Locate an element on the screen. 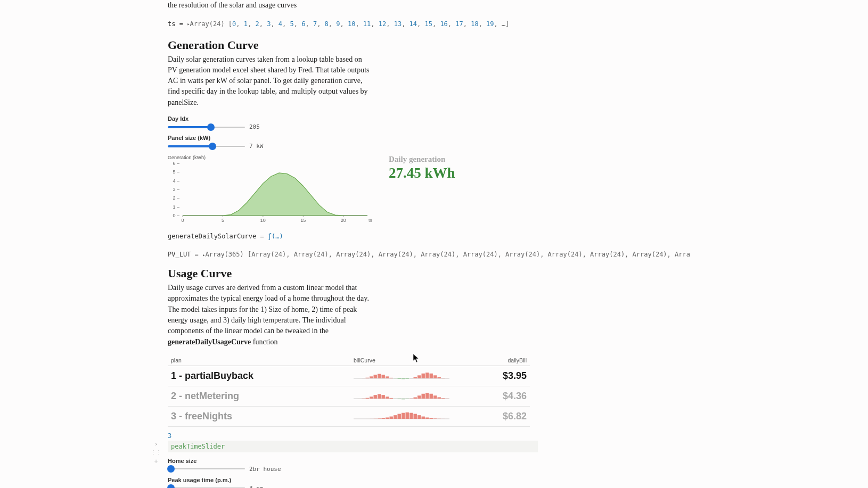  table-row: 3 - freeNights $6.82 is located at coordinates (349, 416).